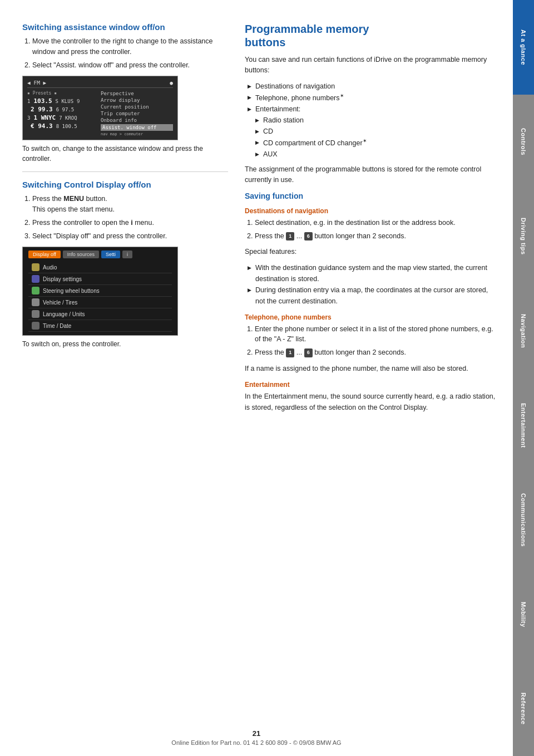  Describe the element at coordinates (523, 331) in the screenshot. I see `sidebar-tab-navigation: Navigation` at that location.